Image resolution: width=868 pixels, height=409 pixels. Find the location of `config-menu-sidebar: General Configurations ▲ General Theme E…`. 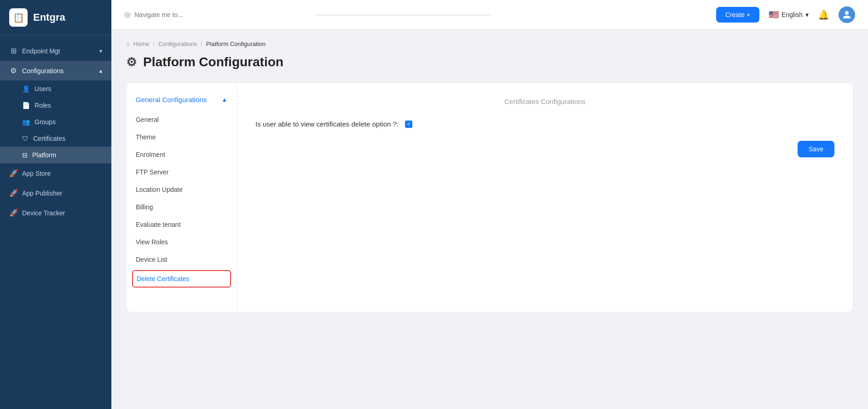

config-menu-sidebar: General Configurations ▲ General Theme E… is located at coordinates (182, 197).